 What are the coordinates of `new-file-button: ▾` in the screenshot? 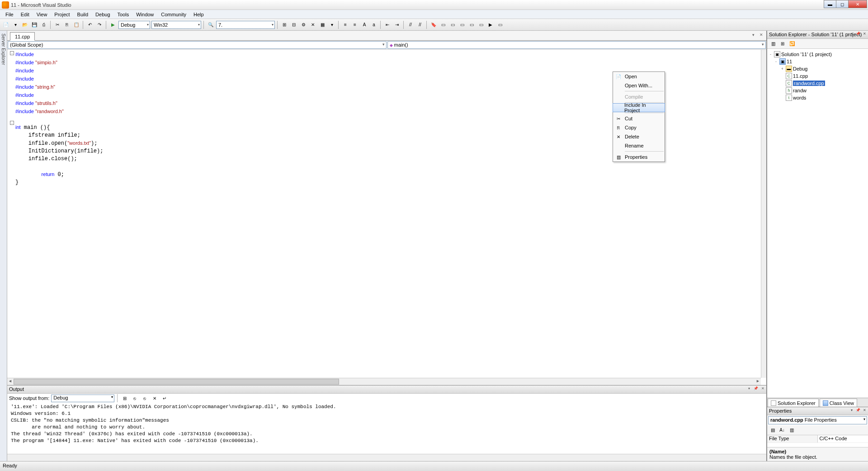 It's located at (15, 25).